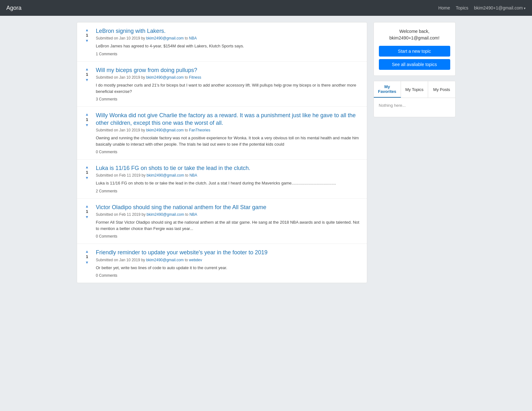 This screenshot has width=532, height=411. Describe the element at coordinates (222, 179) in the screenshot. I see `topic-item: ▲ 1 ▼ Luka is 11/16 FG on shots to tie o…` at that location.